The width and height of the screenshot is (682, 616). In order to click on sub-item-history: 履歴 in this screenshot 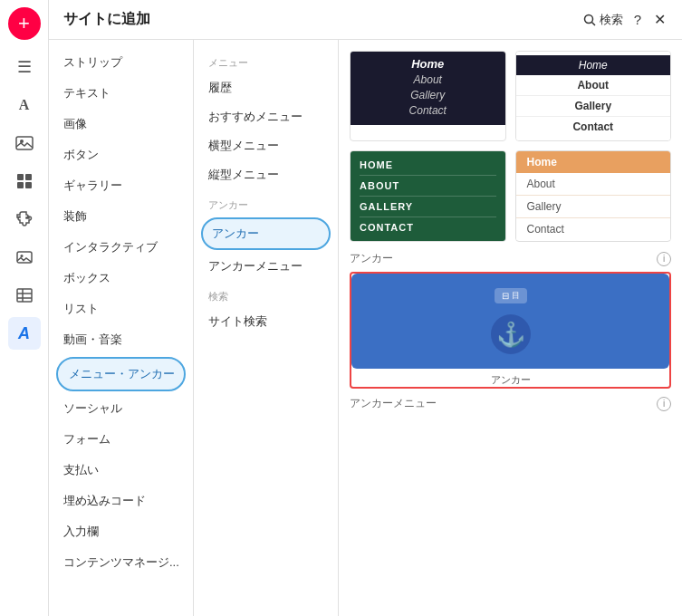, I will do `click(266, 88)`.